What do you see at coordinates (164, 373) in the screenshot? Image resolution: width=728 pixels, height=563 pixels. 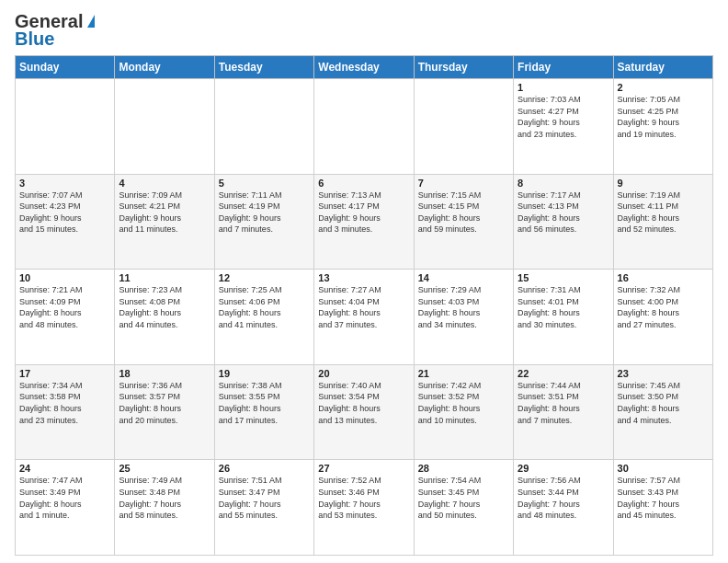 I see `day-number: 18` at bounding box center [164, 373].